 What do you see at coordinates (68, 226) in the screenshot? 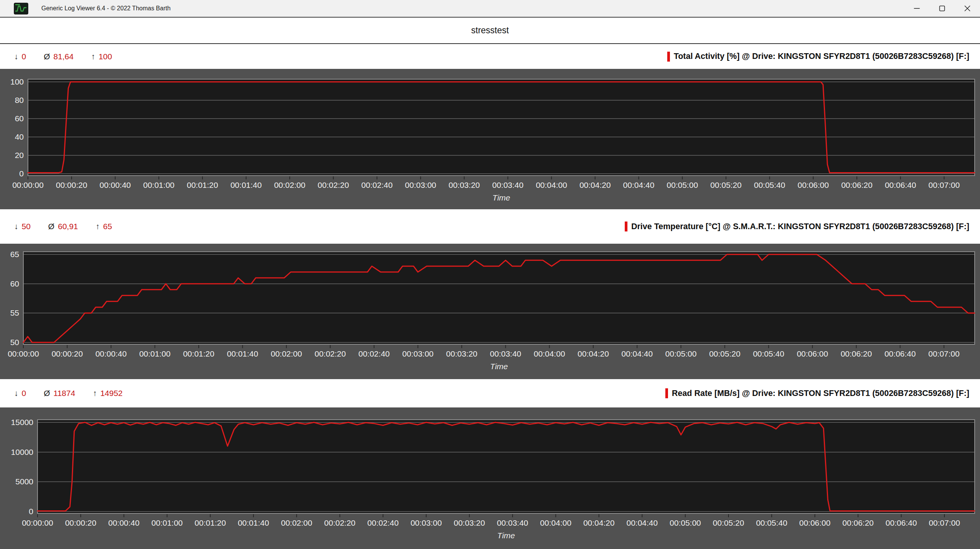
I see `avg-value: 60,91` at bounding box center [68, 226].